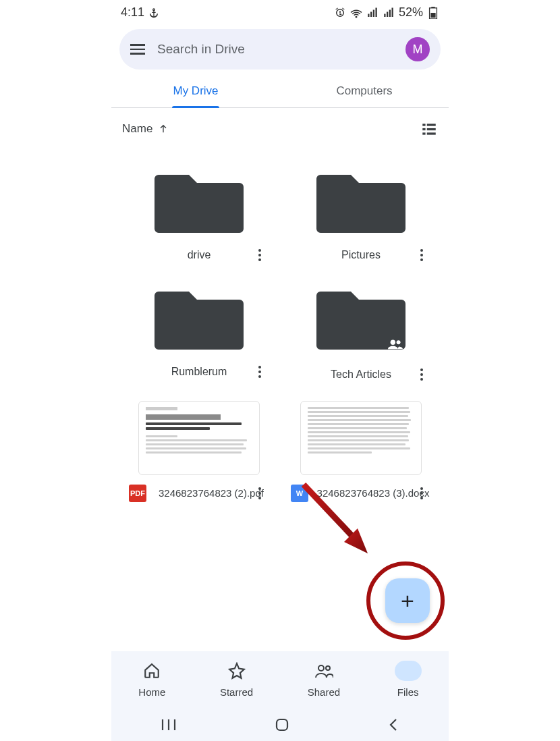 This screenshot has width=560, height=741. What do you see at coordinates (418, 49) in the screenshot?
I see `avatar: M` at bounding box center [418, 49].